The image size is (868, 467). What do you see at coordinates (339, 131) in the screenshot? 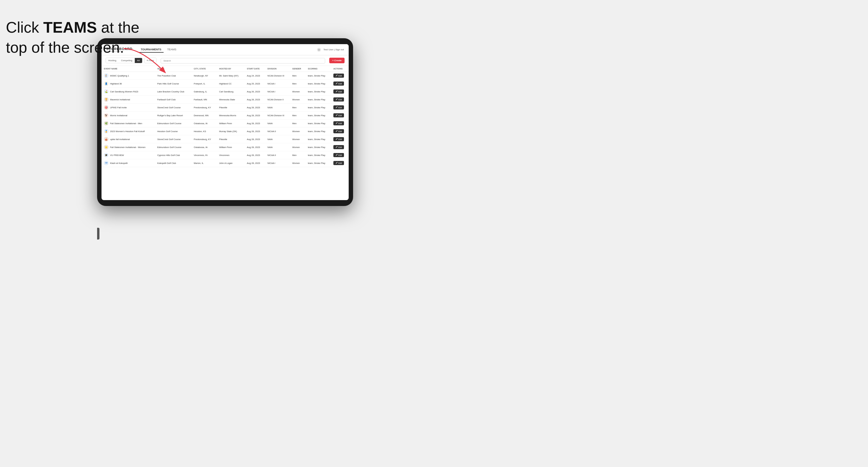
I see `edit-btn-7: Edit` at bounding box center [339, 131].